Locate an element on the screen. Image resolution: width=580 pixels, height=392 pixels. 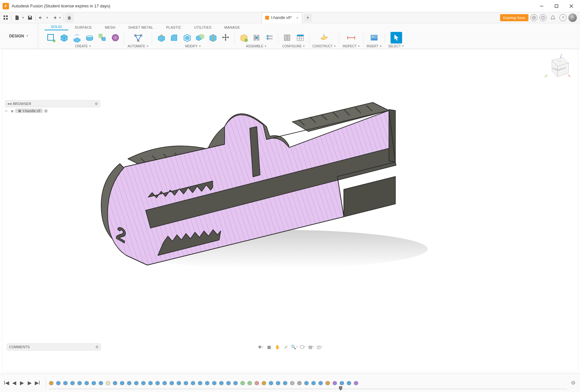
sweep-icon is located at coordinates (102, 38).